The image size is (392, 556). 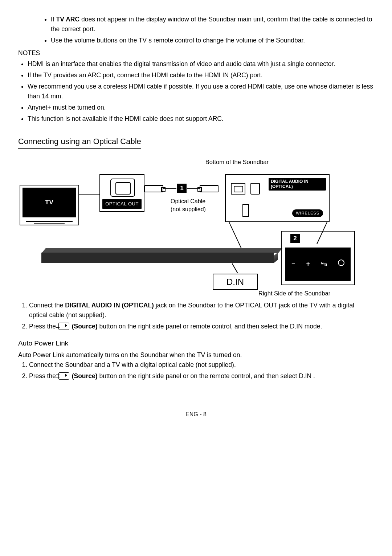 What do you see at coordinates (212, 41) in the screenshot?
I see `intro-bullet: Use the volume buttons on the TV s remot…` at bounding box center [212, 41].